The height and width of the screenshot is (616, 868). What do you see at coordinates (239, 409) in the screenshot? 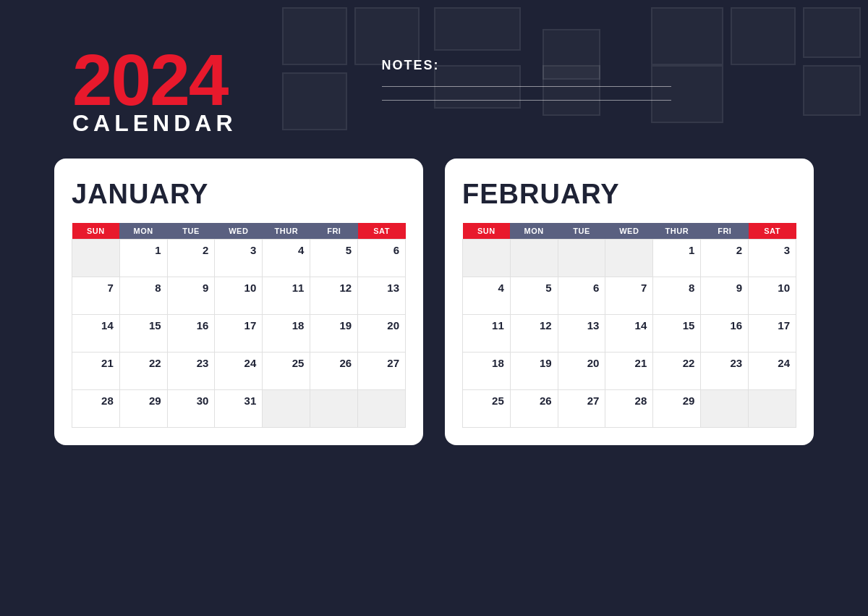
I see `table-row: 28293031` at bounding box center [239, 409].